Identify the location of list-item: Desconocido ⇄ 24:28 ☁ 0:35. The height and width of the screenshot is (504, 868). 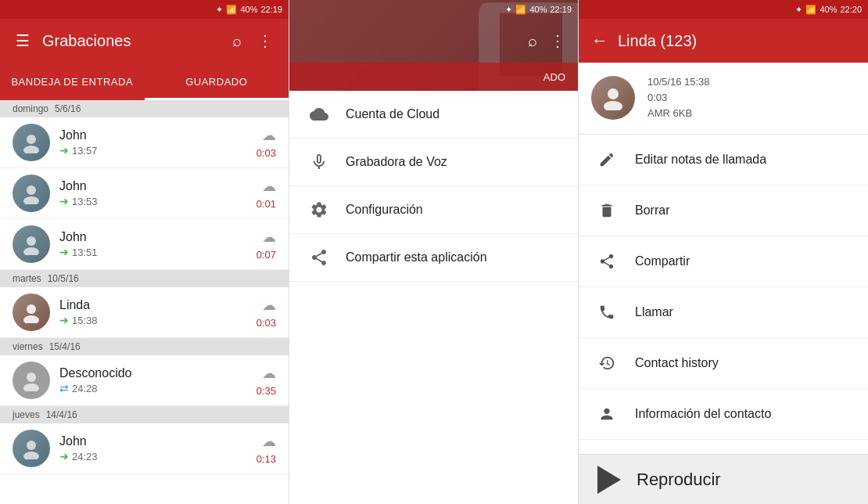
(144, 380).